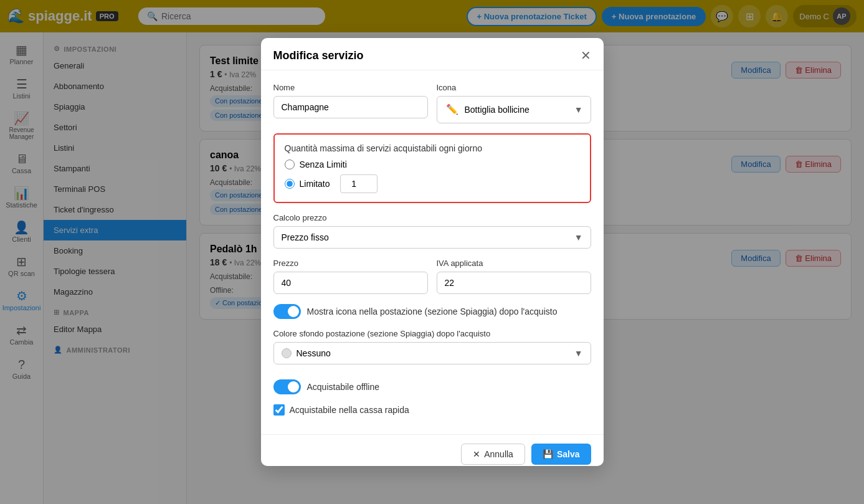  Describe the element at coordinates (314, 353) in the screenshot. I see `color-value: Nessuno` at that location.